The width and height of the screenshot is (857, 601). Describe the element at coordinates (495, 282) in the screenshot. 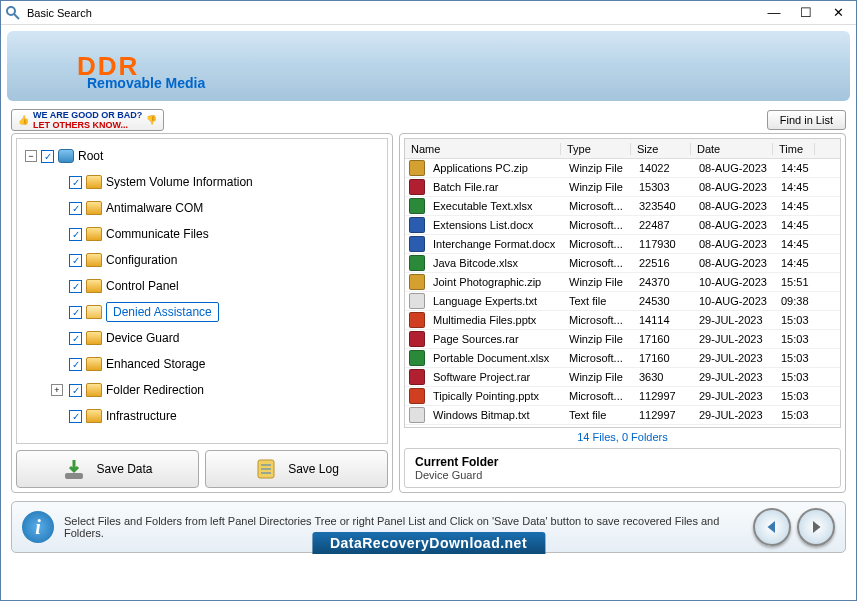

I see `file-name: Joint Photographic.zip` at that location.